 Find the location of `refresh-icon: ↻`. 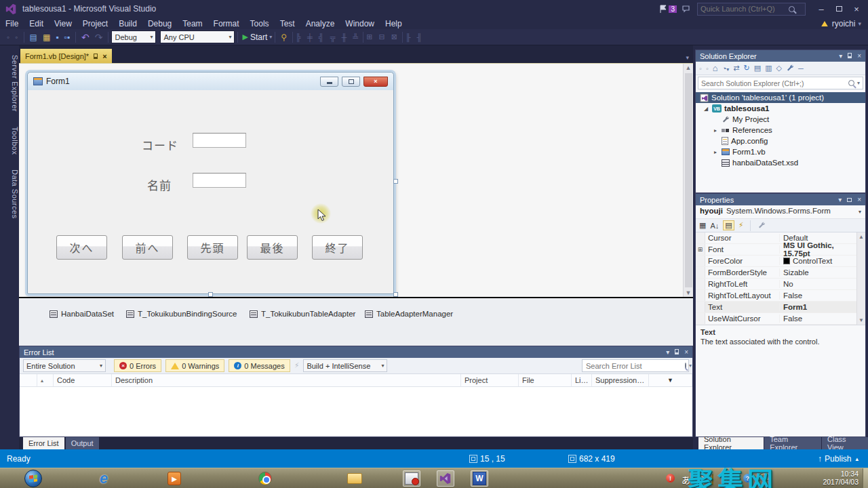

refresh-icon: ↻ is located at coordinates (747, 68).